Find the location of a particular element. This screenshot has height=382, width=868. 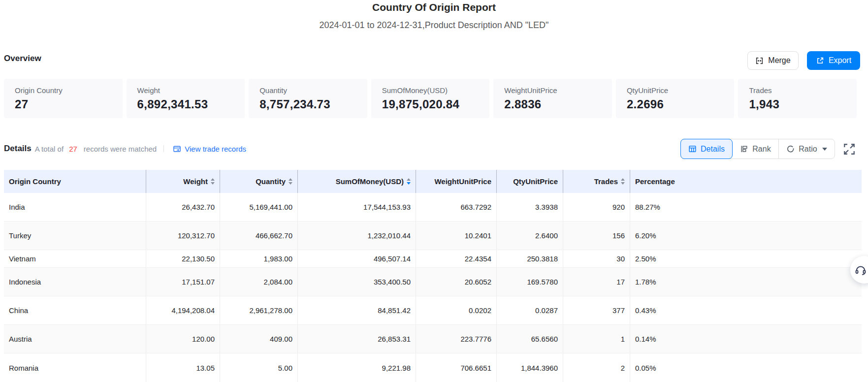

row-value-cell: 2.6400 is located at coordinates (530, 235).